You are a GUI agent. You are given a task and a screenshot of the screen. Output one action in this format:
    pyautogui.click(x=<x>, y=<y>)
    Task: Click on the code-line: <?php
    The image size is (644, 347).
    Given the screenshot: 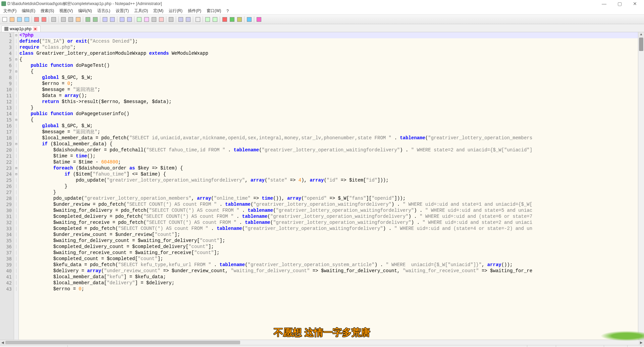 What is the action you would take?
    pyautogui.click(x=329, y=35)
    